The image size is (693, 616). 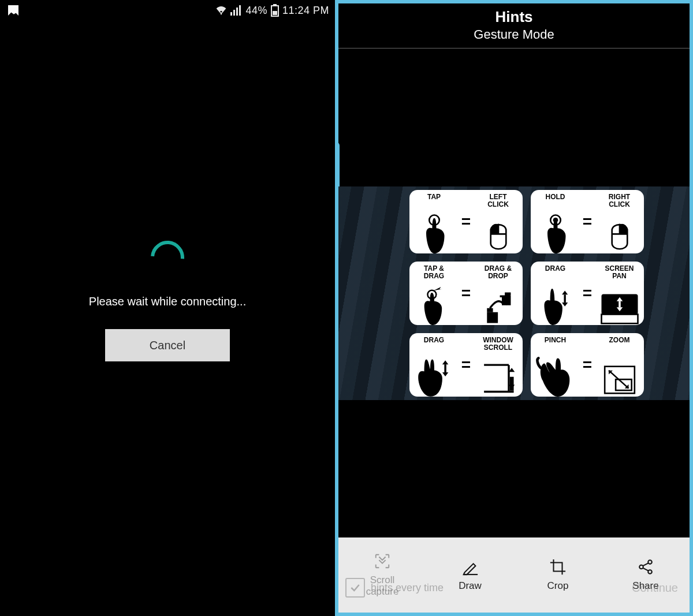 I want to click on gesture-card-tapdrag: TAP & DRAG = DRAG & DROP, so click(x=466, y=293).